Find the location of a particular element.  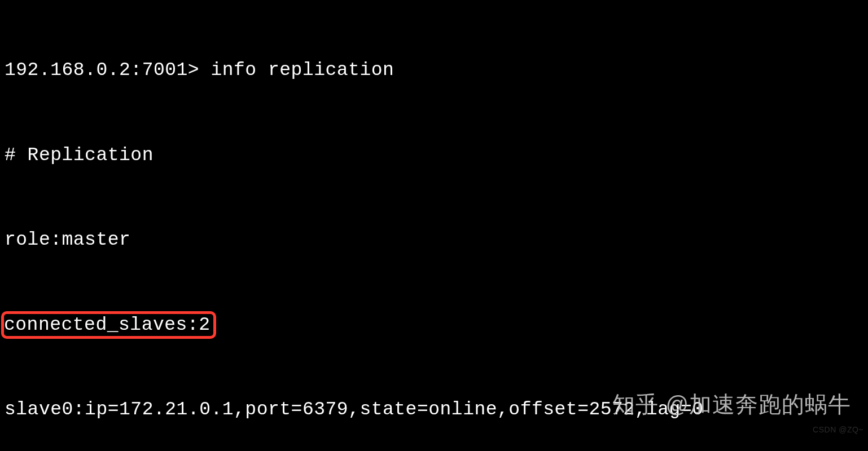

csdn-watermark: CSDN @ZQ~ is located at coordinates (838, 430).